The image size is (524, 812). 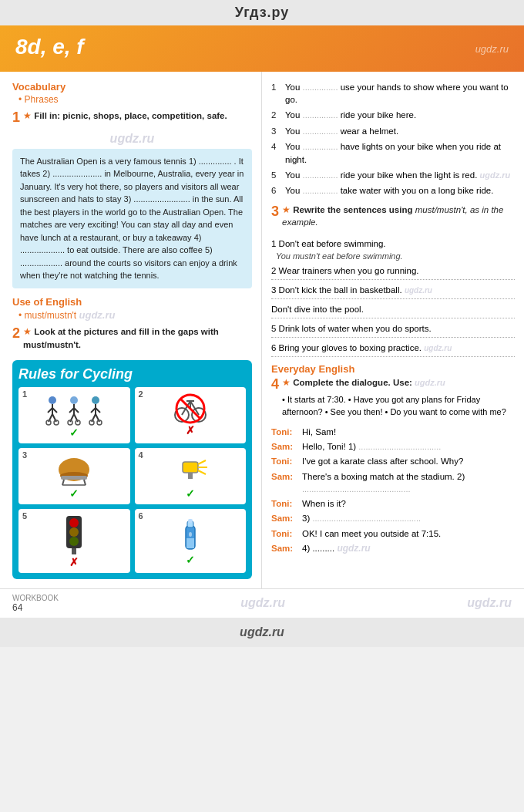 What do you see at coordinates (262, 12) in the screenshot?
I see `site-title: Угдз.ру` at bounding box center [262, 12].